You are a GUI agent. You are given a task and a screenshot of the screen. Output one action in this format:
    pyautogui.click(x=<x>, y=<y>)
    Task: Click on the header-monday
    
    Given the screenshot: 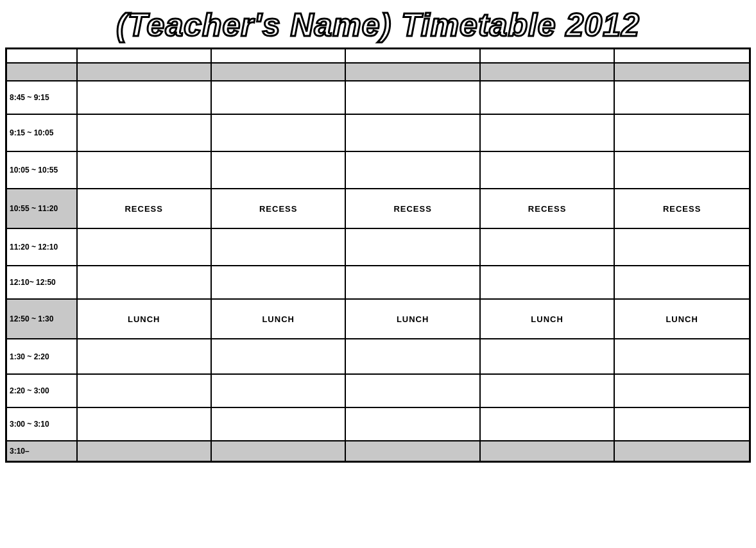 What is the action you would take?
    pyautogui.click(x=144, y=56)
    